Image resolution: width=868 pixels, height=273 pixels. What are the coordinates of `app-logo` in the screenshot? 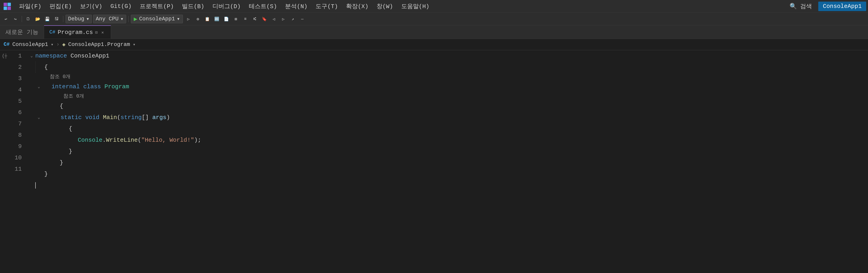 It's located at (7, 6).